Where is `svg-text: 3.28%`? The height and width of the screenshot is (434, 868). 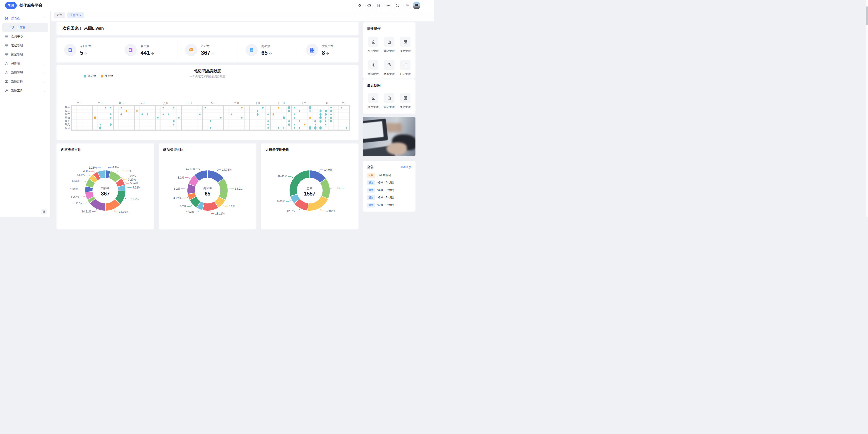 svg-text: 3.28% is located at coordinates (78, 203).